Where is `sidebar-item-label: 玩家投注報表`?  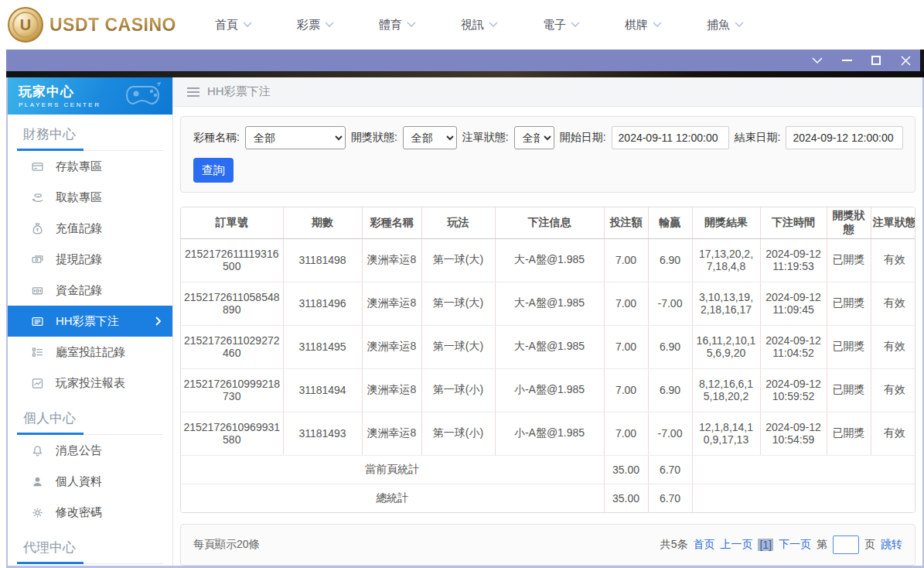 sidebar-item-label: 玩家投注報表 is located at coordinates (90, 384).